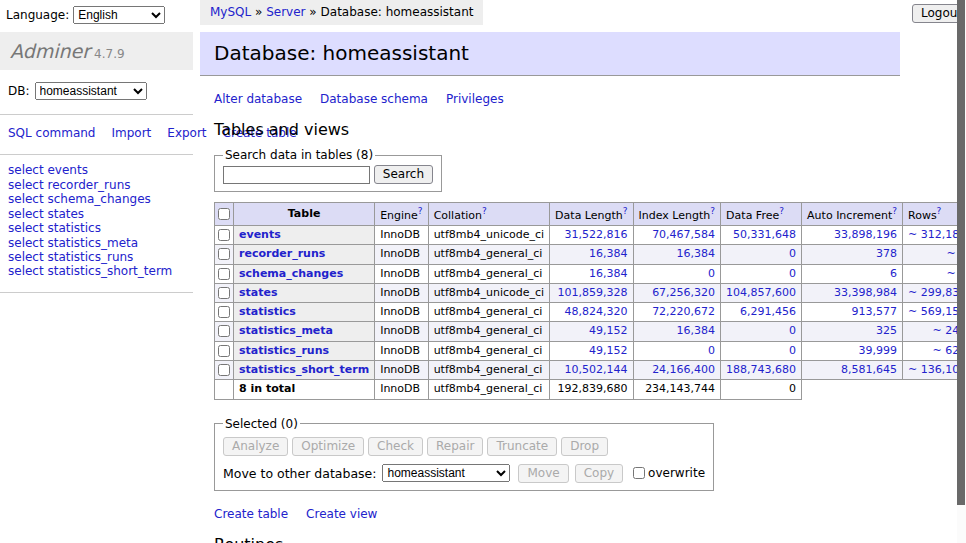  What do you see at coordinates (224, 214) in the screenshot?
I see `select-all-checkbox` at bounding box center [224, 214].